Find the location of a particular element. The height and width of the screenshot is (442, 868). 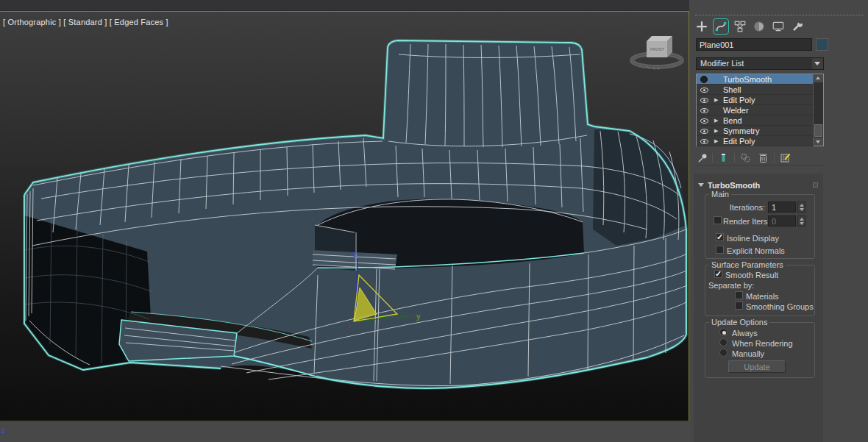

smooth-result-label: Smooth Result is located at coordinates (752, 275).